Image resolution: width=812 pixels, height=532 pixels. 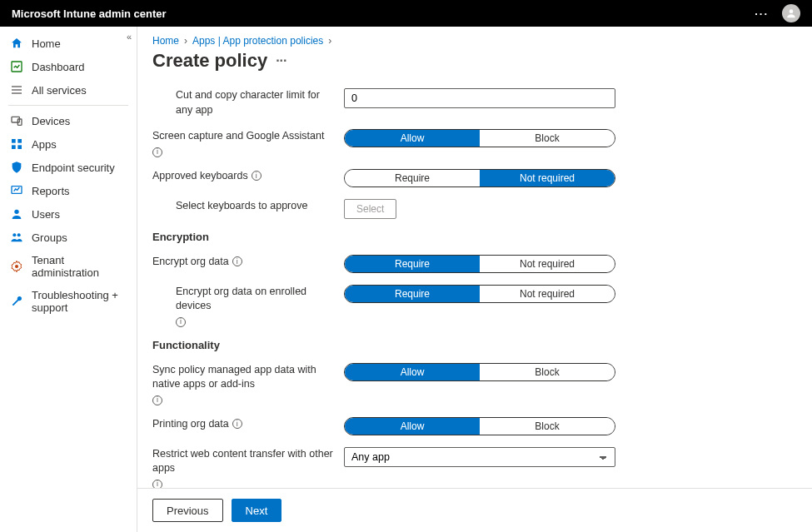 What do you see at coordinates (480, 98) in the screenshot?
I see `cut-copy-limit-input` at bounding box center [480, 98].